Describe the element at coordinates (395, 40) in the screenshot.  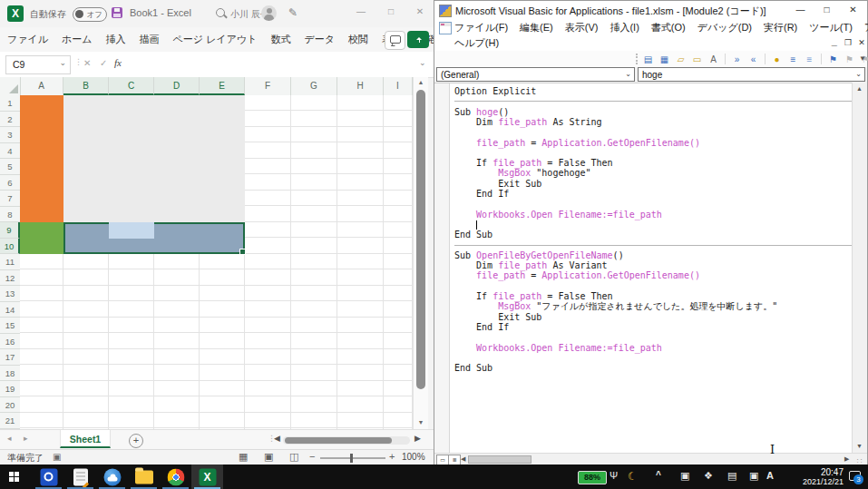
I see `comments-button` at that location.